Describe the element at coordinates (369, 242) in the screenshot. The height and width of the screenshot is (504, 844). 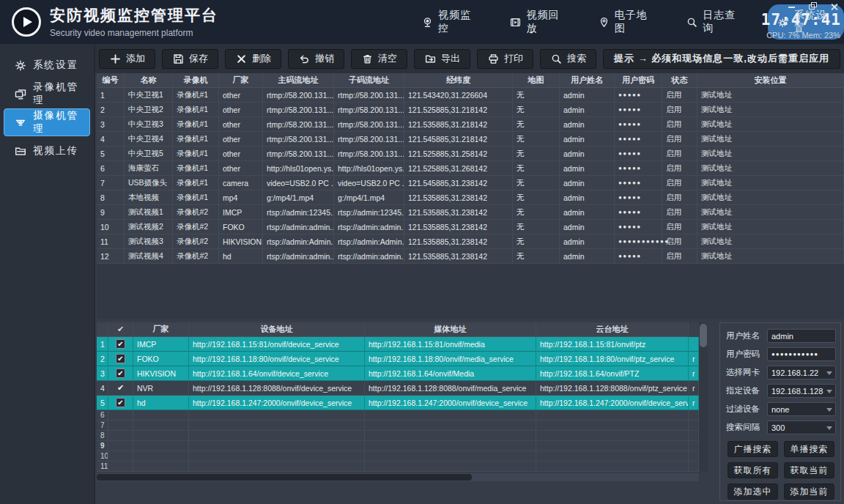
I see `cell: rtsp://admin:Admin...` at that location.